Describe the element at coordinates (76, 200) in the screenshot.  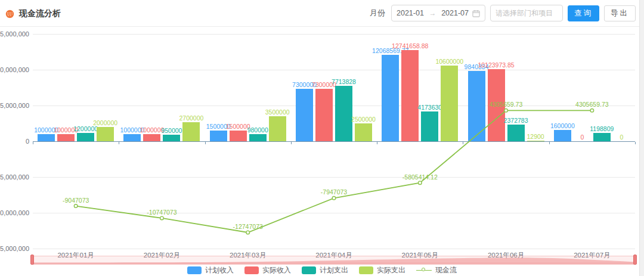
I see `line-value-label: -9047073` at that location.